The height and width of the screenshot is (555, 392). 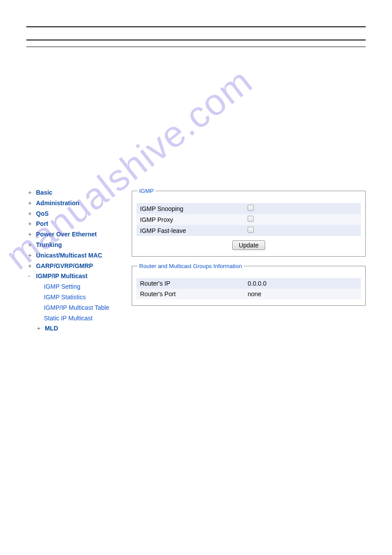 What do you see at coordinates (76, 256) in the screenshot?
I see `sidebar-item-mac: + Unicast/Multicast MAC` at bounding box center [76, 256].